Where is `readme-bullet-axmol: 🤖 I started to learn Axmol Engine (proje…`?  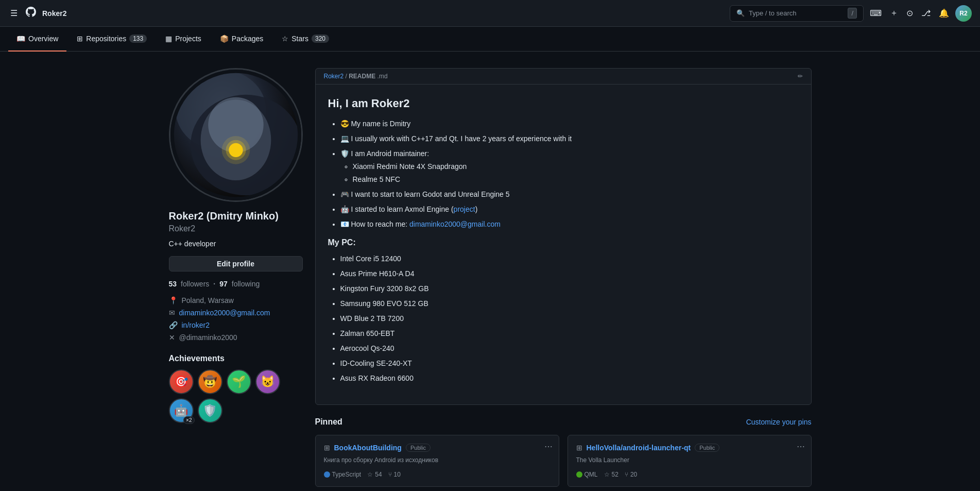
readme-bullet-axmol: 🤖 I started to learn Axmol Engine (proje… is located at coordinates (570, 209).